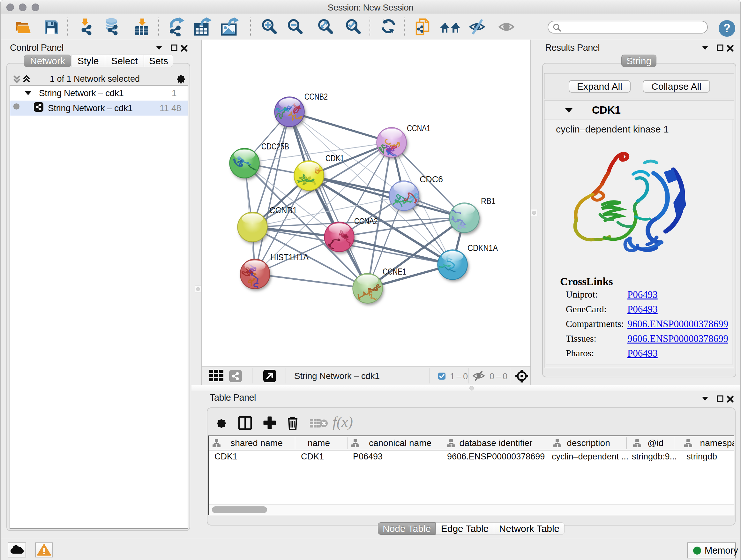 The width and height of the screenshot is (741, 560). What do you see at coordinates (283, 210) in the screenshot?
I see `svg-text: CCNB1` at bounding box center [283, 210].